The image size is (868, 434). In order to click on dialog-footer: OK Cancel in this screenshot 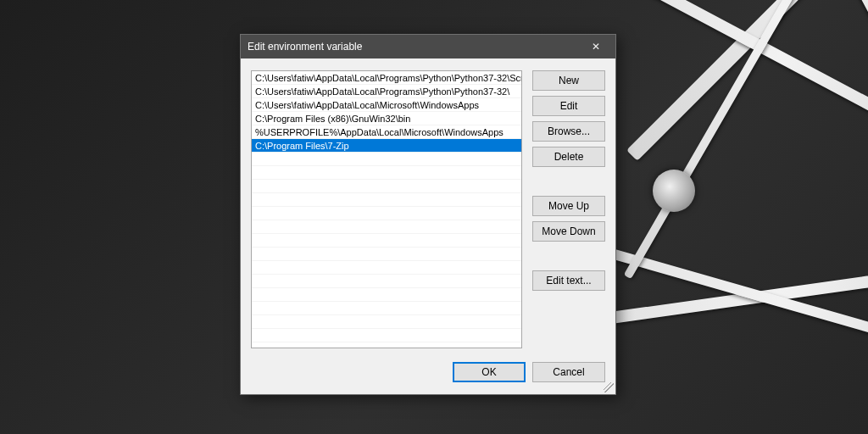, I will do `click(428, 376)`.